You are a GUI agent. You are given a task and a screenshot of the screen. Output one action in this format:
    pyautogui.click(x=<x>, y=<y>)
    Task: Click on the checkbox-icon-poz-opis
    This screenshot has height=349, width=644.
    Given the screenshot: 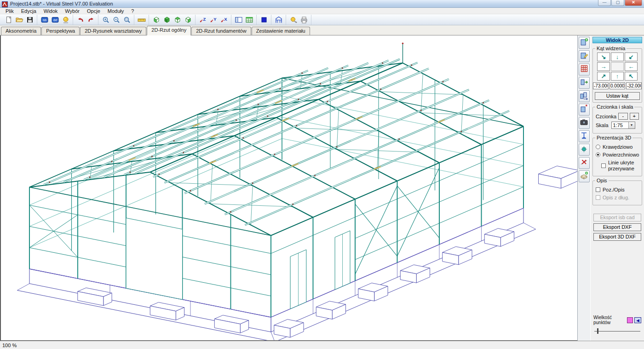 What is the action you would take?
    pyautogui.click(x=598, y=190)
    